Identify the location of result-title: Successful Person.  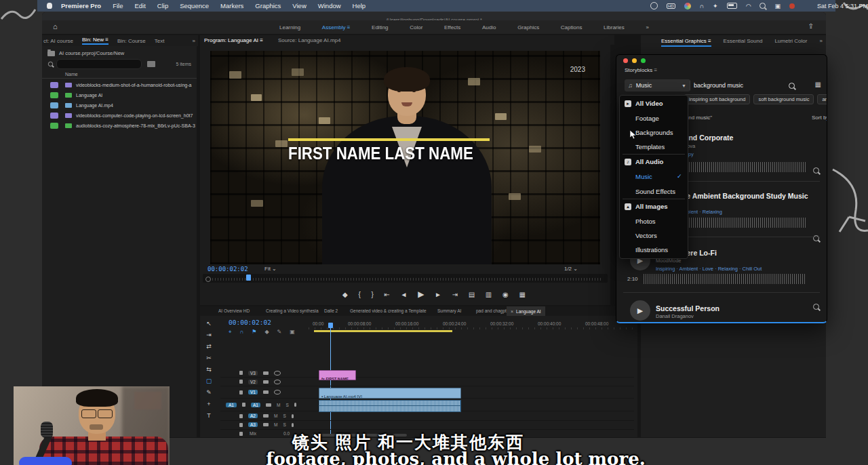
(688, 308).